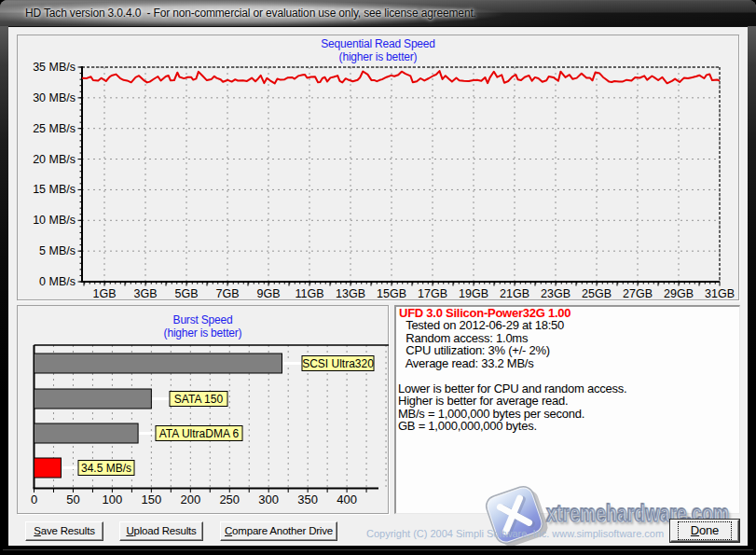 This screenshot has width=756, height=555. What do you see at coordinates (54, 129) in the screenshot?
I see `svg-text: 25 MB/s` at bounding box center [54, 129].